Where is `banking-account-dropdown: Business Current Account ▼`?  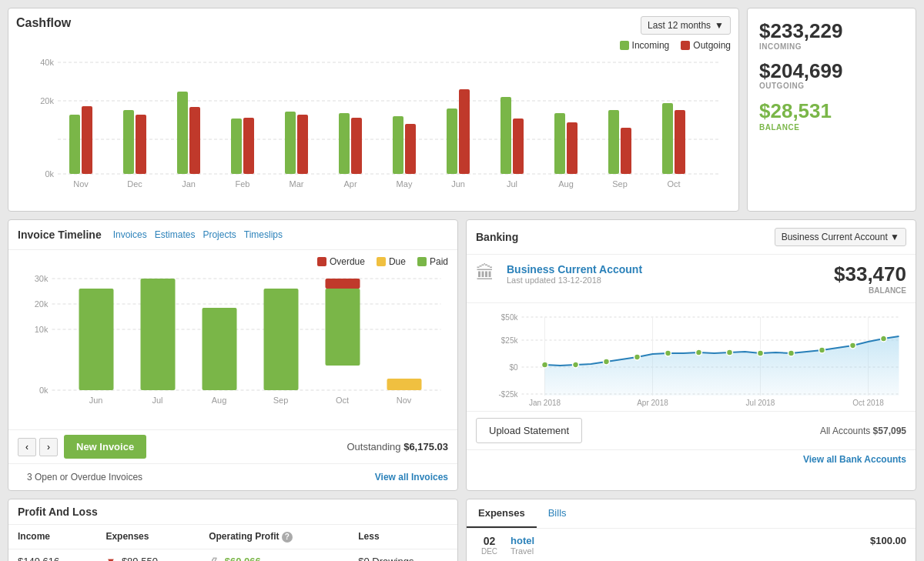
banking-account-dropdown: Business Current Account ▼ is located at coordinates (841, 237).